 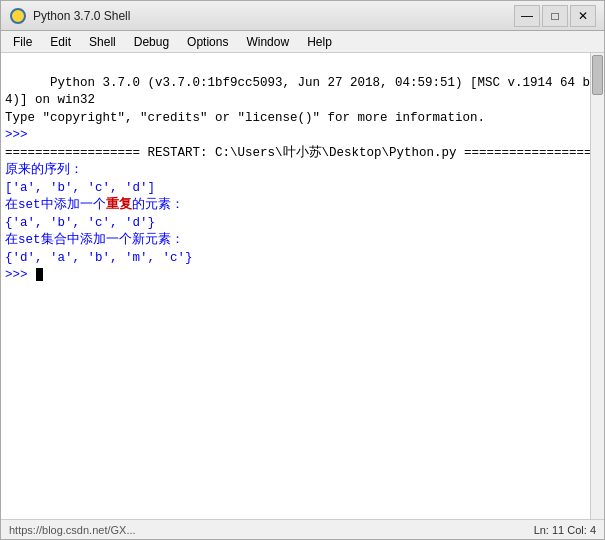 I want to click on menu-debug: Debug, so click(x=152, y=42).